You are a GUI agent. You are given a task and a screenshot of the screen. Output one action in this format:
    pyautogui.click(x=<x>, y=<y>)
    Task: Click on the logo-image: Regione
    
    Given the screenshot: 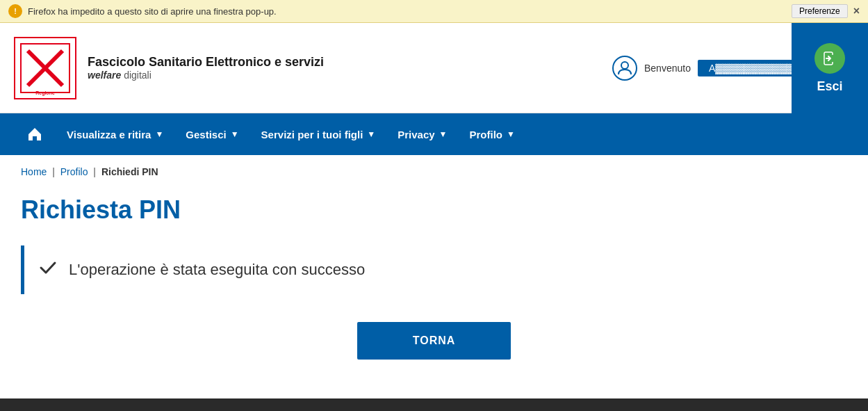 What is the action you would take?
    pyautogui.click(x=45, y=68)
    